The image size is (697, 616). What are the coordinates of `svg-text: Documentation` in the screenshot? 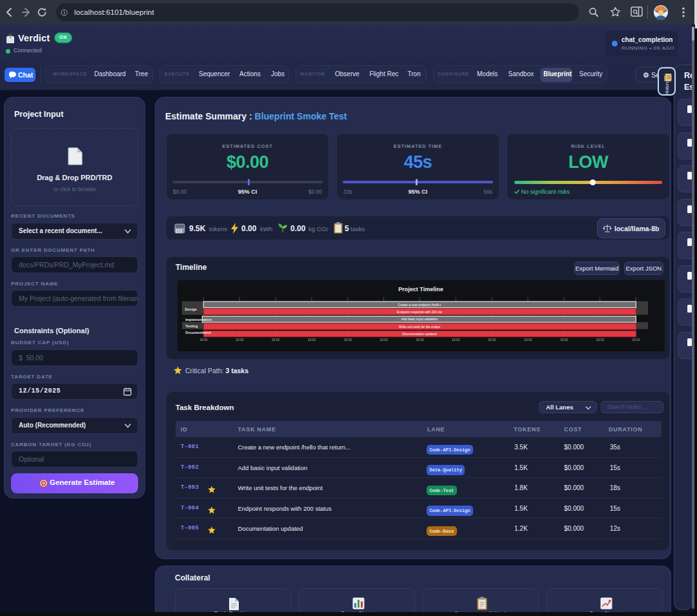 It's located at (199, 333).